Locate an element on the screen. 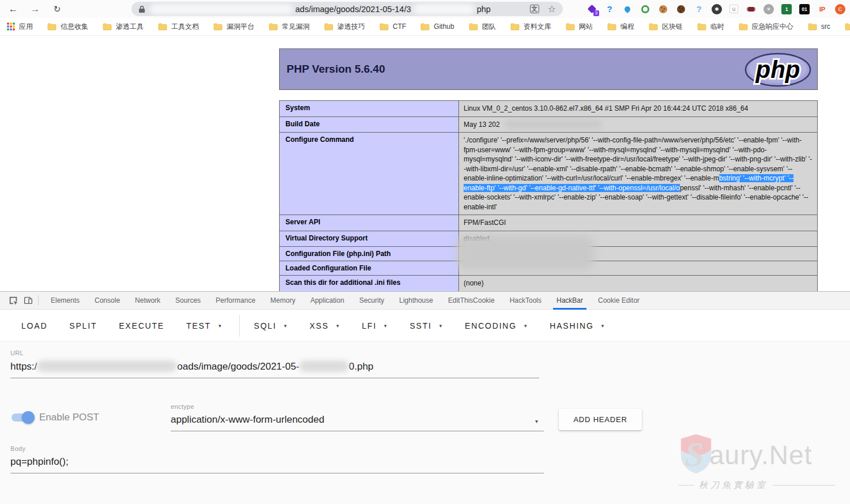  hackbar-menu-lfi: LFI▾ is located at coordinates (375, 326).